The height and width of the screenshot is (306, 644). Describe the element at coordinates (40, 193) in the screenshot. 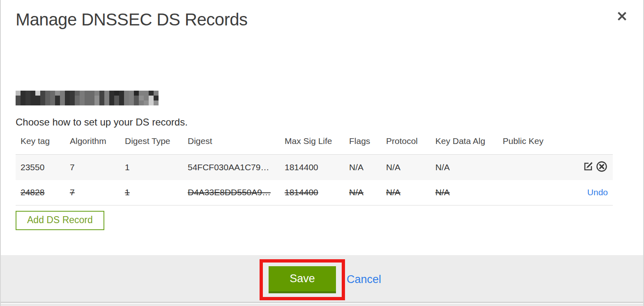

I see `cell-key-tag: 24828` at that location.